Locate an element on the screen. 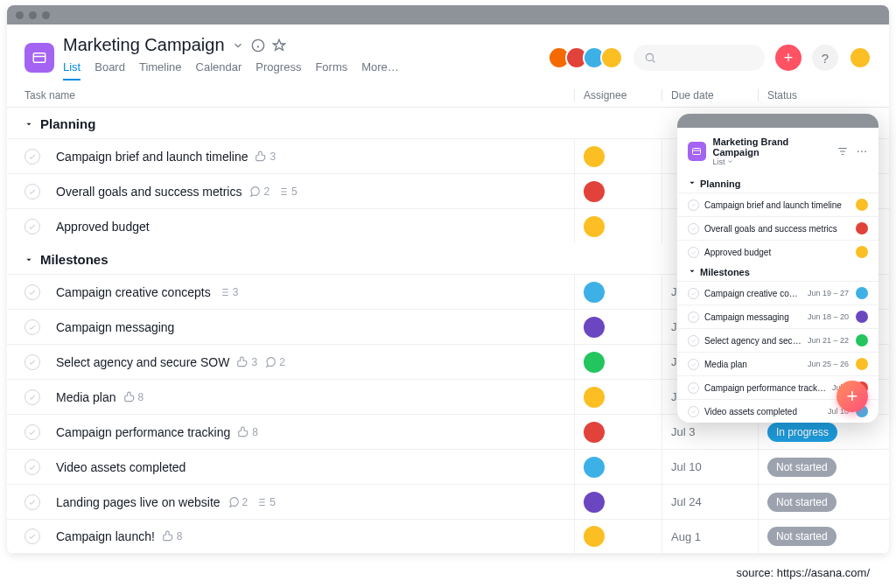  search-input is located at coordinates (699, 58).